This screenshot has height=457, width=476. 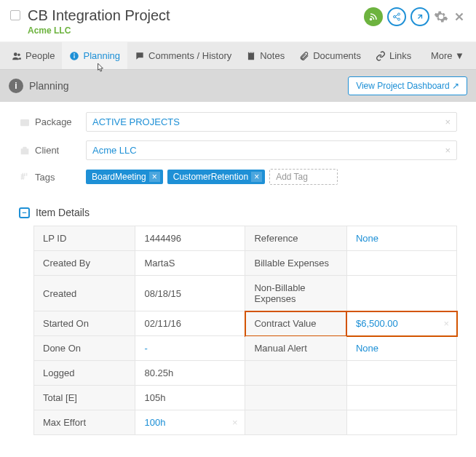 I want to click on tab-label: Notes, so click(x=272, y=55).